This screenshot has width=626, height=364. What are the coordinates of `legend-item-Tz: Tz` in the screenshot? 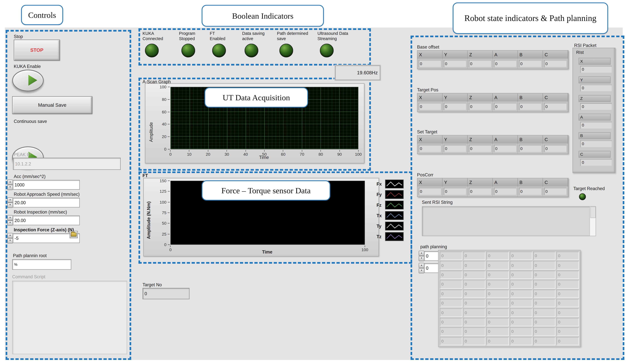 It's located at (392, 236).